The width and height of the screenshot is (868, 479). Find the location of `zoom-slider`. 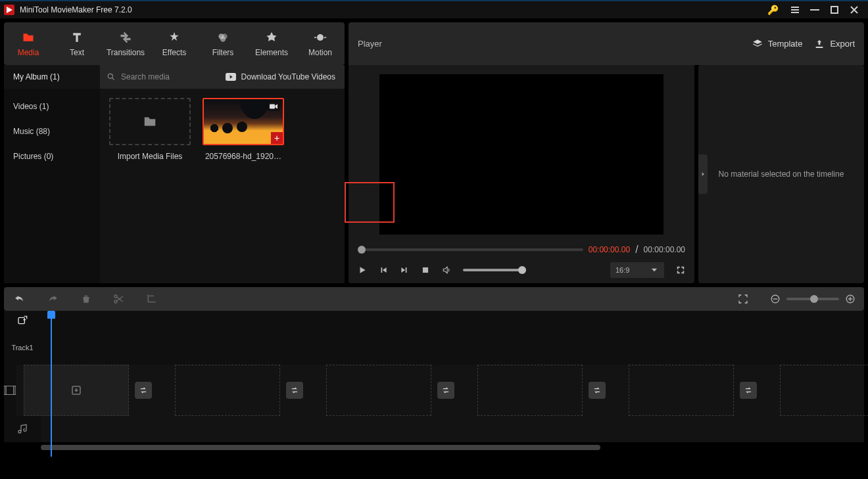

zoom-slider is located at coordinates (813, 299).